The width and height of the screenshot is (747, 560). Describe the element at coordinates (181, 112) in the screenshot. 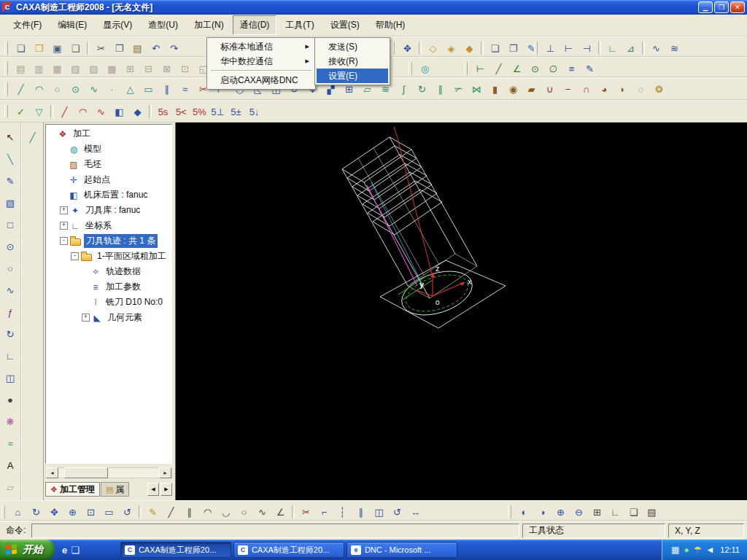

I see `snap-angle-button: 5<` at that location.